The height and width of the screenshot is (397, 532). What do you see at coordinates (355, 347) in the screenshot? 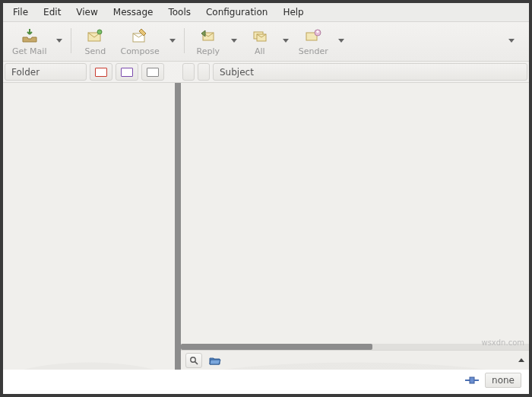
I see `horizontal-scrollbar` at bounding box center [355, 347].